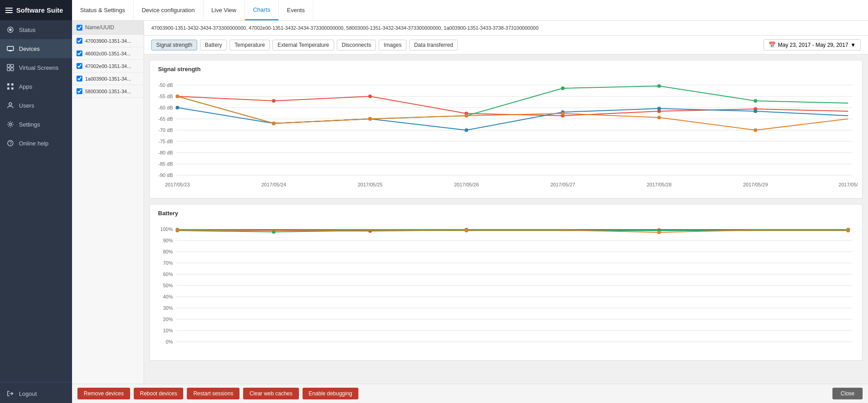 The width and height of the screenshot is (868, 403). What do you see at coordinates (36, 394) in the screenshot?
I see `sidebar-item-logout: Logout` at bounding box center [36, 394].